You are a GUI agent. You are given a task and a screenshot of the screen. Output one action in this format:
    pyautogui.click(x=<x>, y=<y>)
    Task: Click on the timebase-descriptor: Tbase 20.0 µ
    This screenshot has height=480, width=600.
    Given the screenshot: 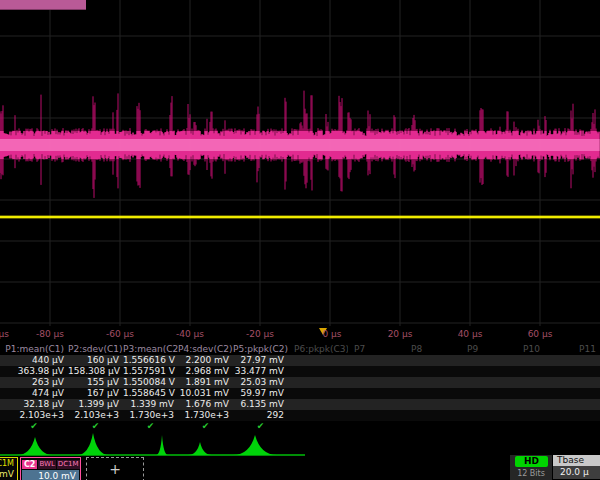 What is the action you would take?
    pyautogui.click(x=576, y=468)
    